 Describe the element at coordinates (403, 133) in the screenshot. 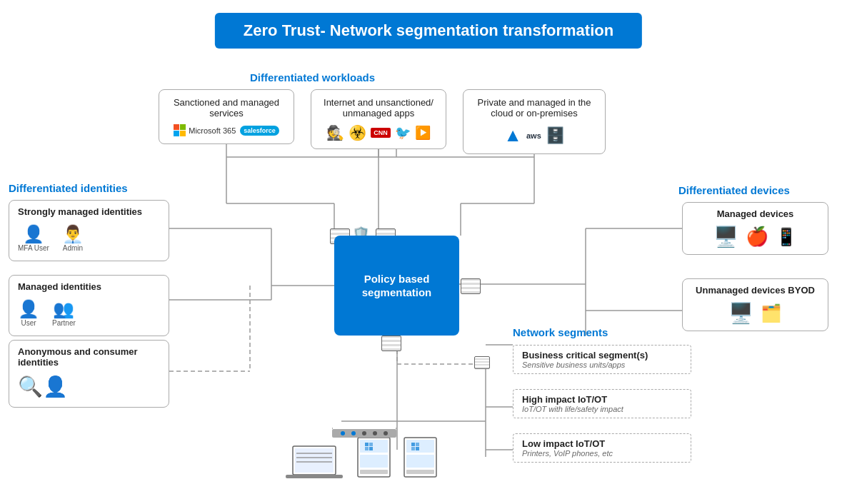

I see `twitter-icon: 🐦` at that location.